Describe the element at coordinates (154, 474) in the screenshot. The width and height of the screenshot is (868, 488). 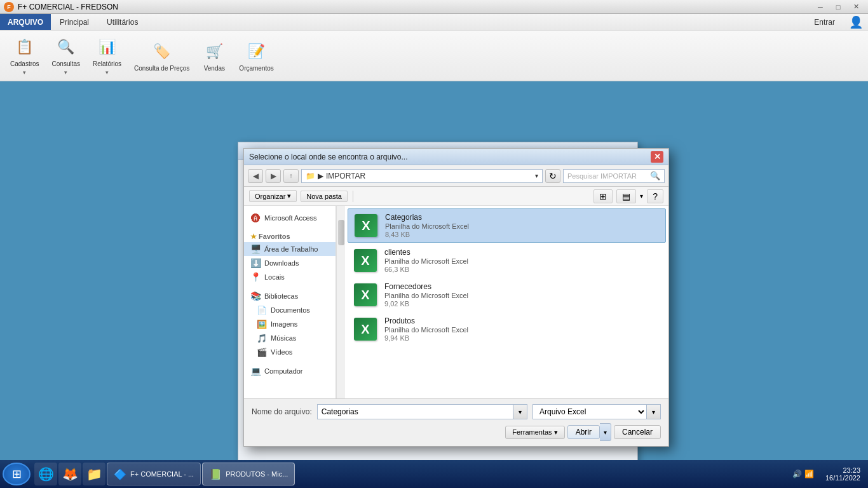
I see `taskbar-app-fcomercial: 🔷 F+ COMERCIAL - ...` at that location.